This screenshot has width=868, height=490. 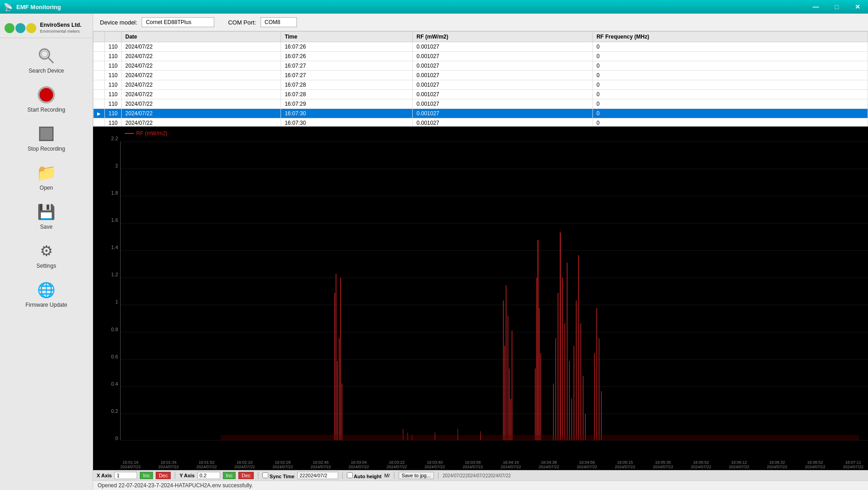 What do you see at coordinates (46, 255) in the screenshot?
I see `sidebar-item-settings: ⚙ Settings` at bounding box center [46, 255].